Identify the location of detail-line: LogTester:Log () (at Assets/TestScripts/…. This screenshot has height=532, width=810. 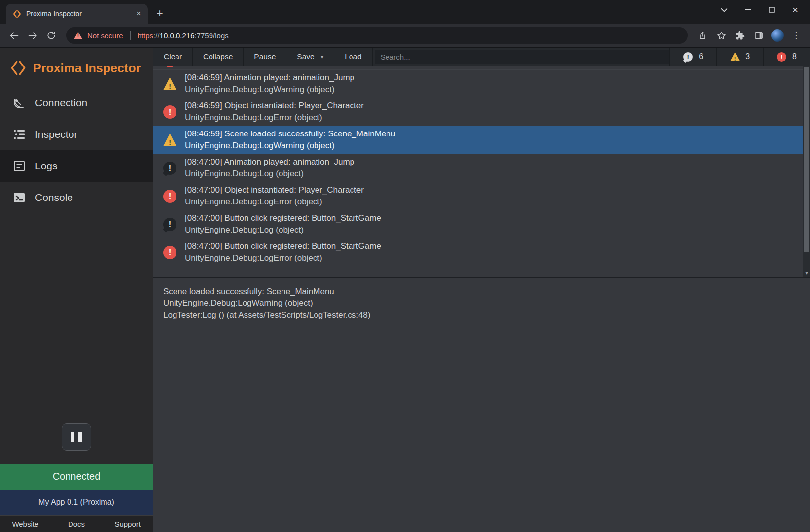
(482, 315).